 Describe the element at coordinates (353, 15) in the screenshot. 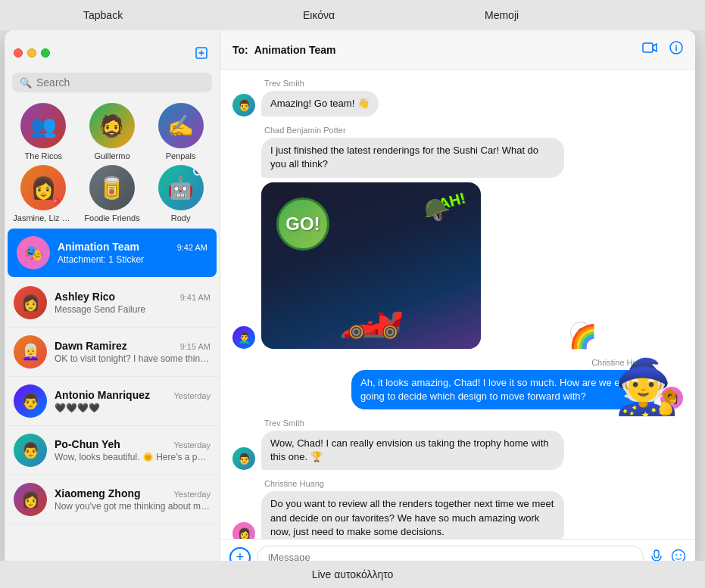

I see `annotation-bar: Tapback Εικόνα Memoji` at that location.